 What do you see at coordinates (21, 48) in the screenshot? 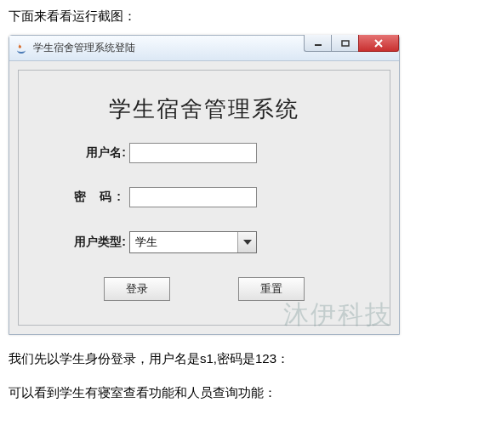
I see `java-icon` at bounding box center [21, 48].